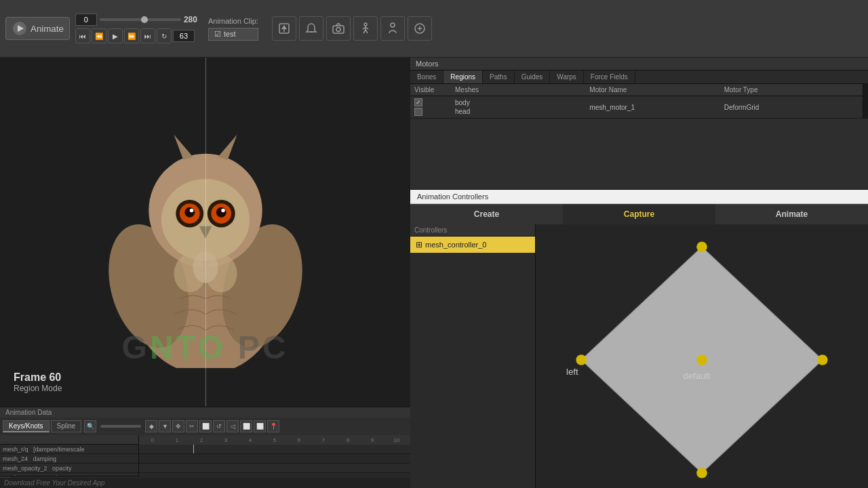 This screenshot has width=868, height=488. Describe the element at coordinates (219, 426) in the screenshot. I see `loop-tool: ↺` at that location.